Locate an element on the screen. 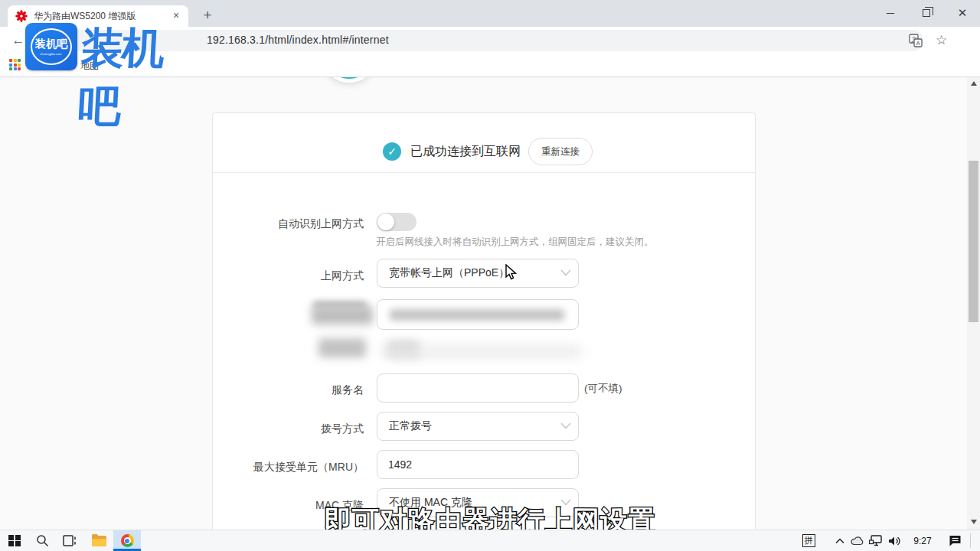 The height and width of the screenshot is (551, 980). search-icon is located at coordinates (43, 540).